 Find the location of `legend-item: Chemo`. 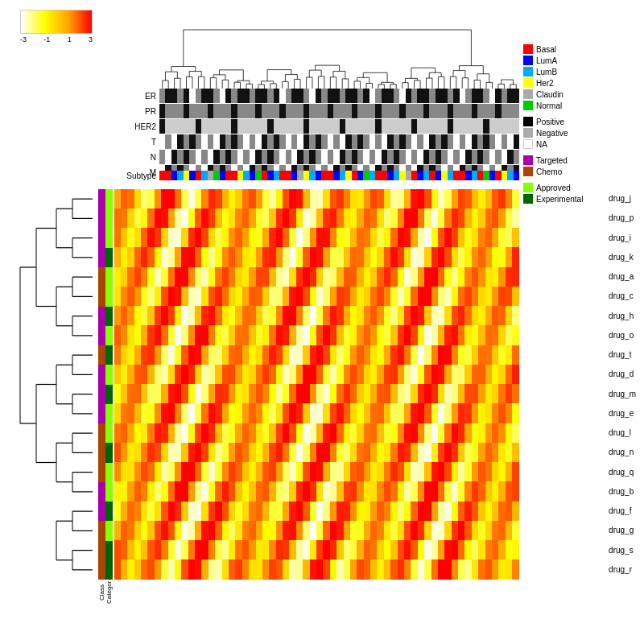

legend-item: Chemo is located at coordinates (581, 171).